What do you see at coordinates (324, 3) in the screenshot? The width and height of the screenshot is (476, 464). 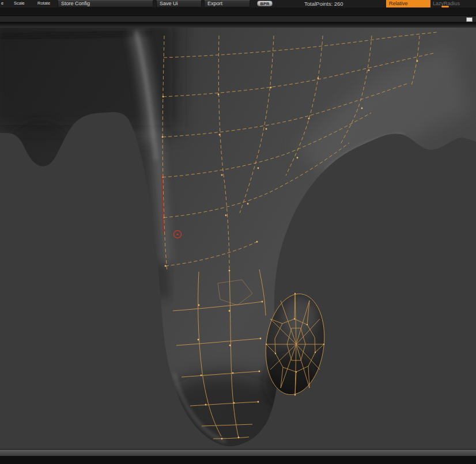 I see `total-points-label: TotalPoints: 260` at bounding box center [324, 3].